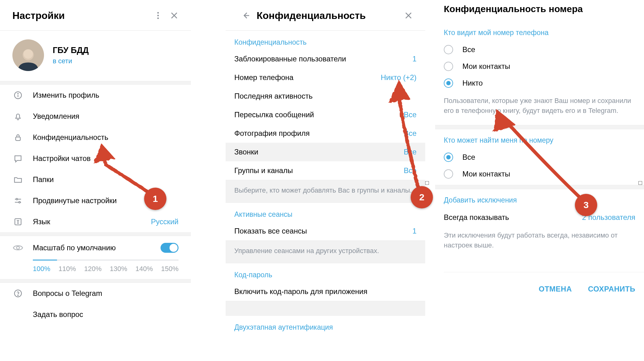 Image resolution: width=644 pixels, height=361 pixels. What do you see at coordinates (18, 222) in the screenshot?
I see `language-icon` at bounding box center [18, 222].